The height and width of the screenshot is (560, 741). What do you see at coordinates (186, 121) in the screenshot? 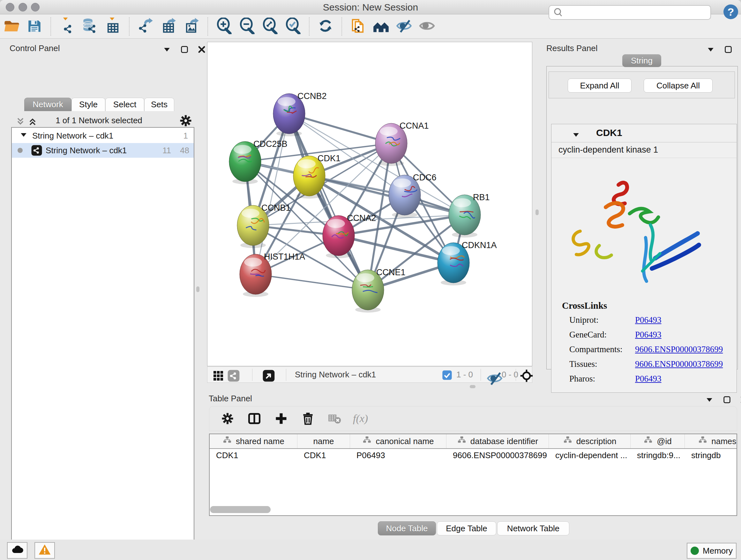
I see `network-options-gear-icon` at bounding box center [186, 121].